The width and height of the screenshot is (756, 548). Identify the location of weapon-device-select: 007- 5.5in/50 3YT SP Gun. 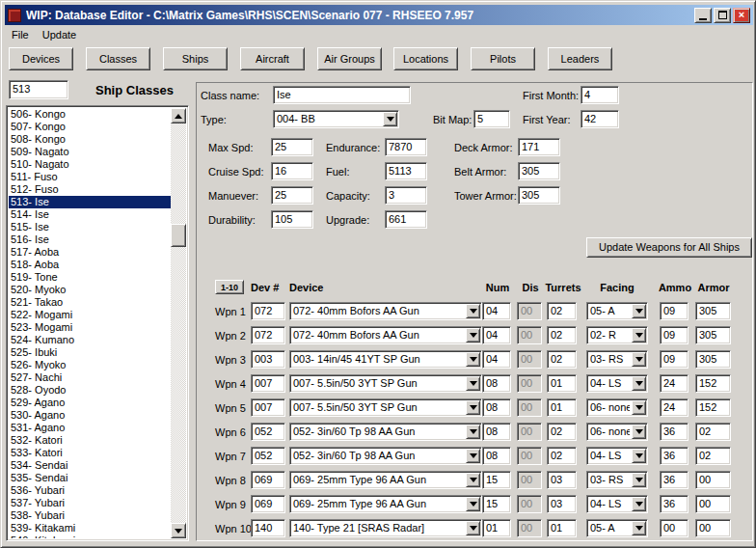
(386, 407).